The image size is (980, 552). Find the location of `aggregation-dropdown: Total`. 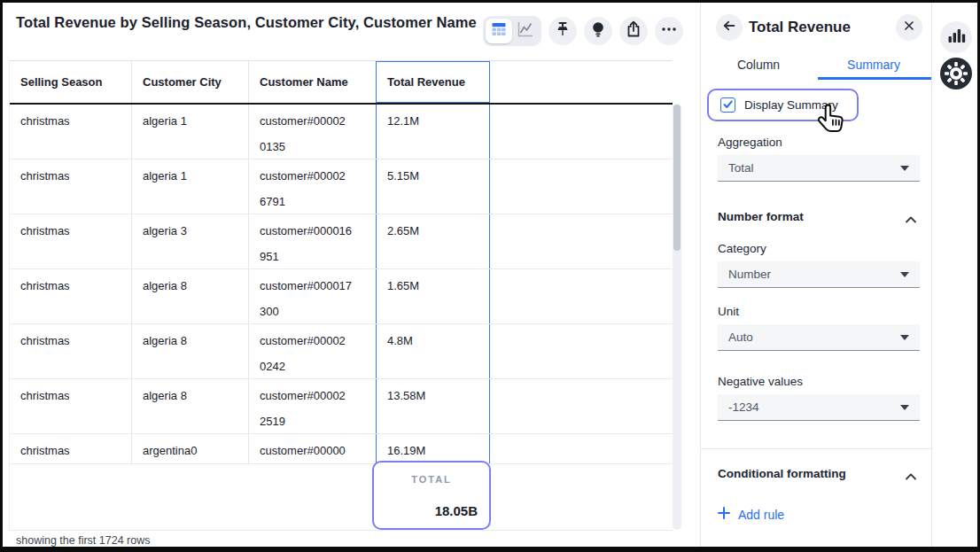

aggregation-dropdown: Total is located at coordinates (819, 168).